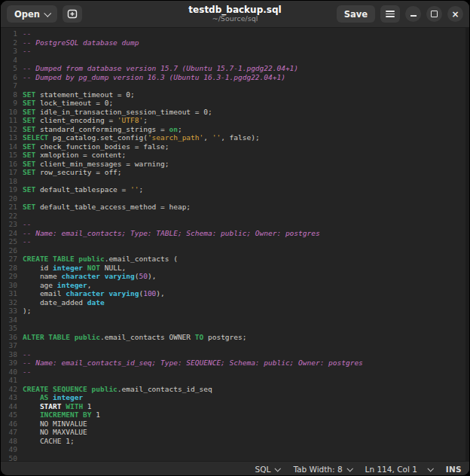 Image resolution: width=470 pixels, height=476 pixels. I want to click on code-text: -- Dumped by pg_dump version 16.3 (Ubunt…, so click(154, 78).